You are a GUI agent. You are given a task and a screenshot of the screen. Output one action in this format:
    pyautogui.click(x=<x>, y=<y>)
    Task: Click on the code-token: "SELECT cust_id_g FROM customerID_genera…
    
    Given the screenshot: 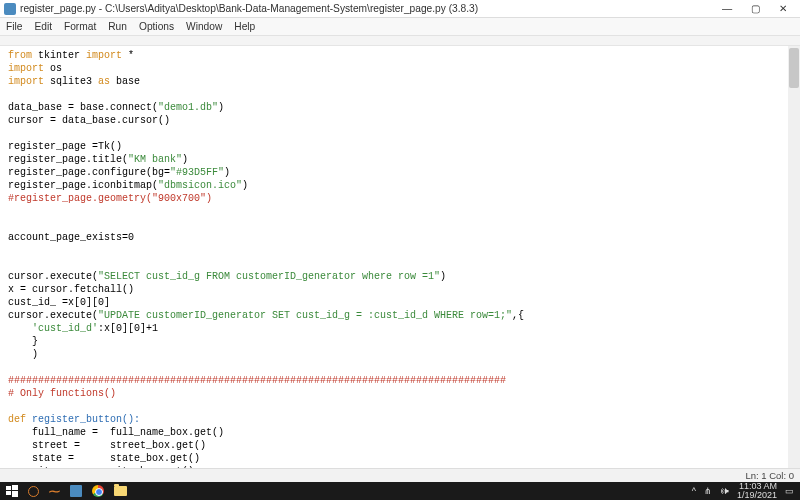 What is the action you would take?
    pyautogui.click(x=269, y=276)
    